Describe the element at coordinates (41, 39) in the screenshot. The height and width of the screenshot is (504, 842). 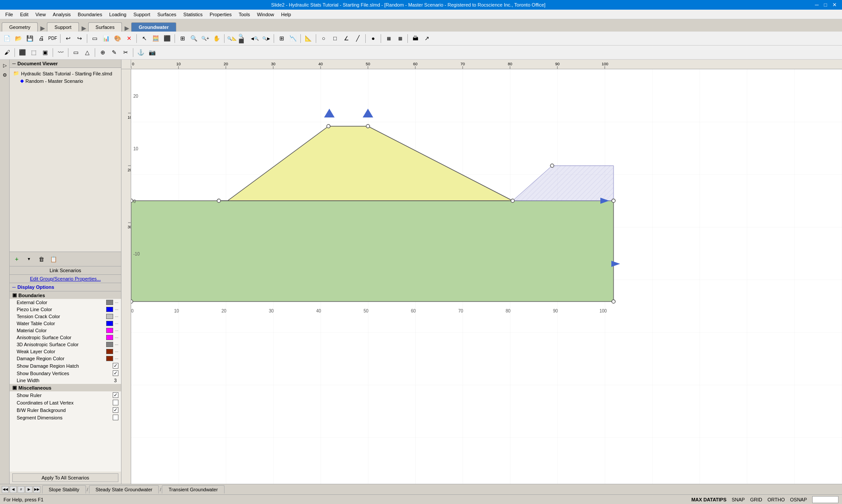
I see `print-btn: 🖨` at that location.